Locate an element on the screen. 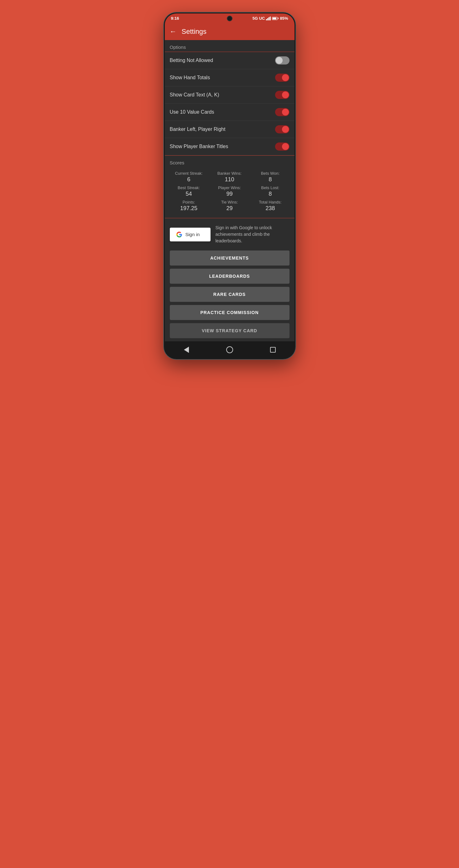  status-bar: 9:16 5G UC 85% is located at coordinates (230, 18).